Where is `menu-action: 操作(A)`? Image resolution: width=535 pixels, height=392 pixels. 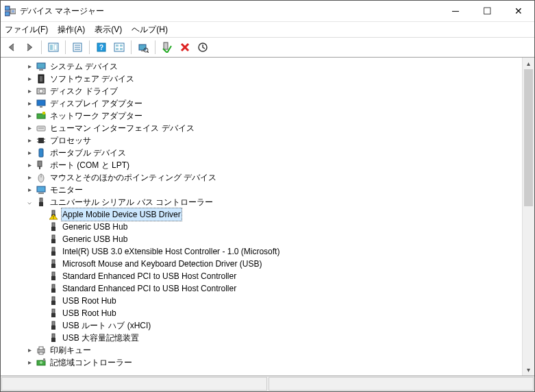
menu-action: 操作(A) is located at coordinates (71, 30).